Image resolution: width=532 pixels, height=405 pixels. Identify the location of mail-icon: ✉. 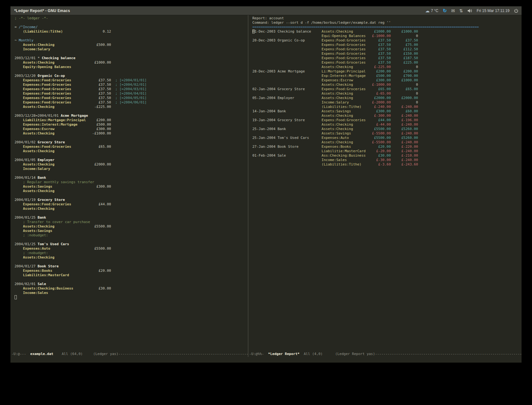
(453, 11).